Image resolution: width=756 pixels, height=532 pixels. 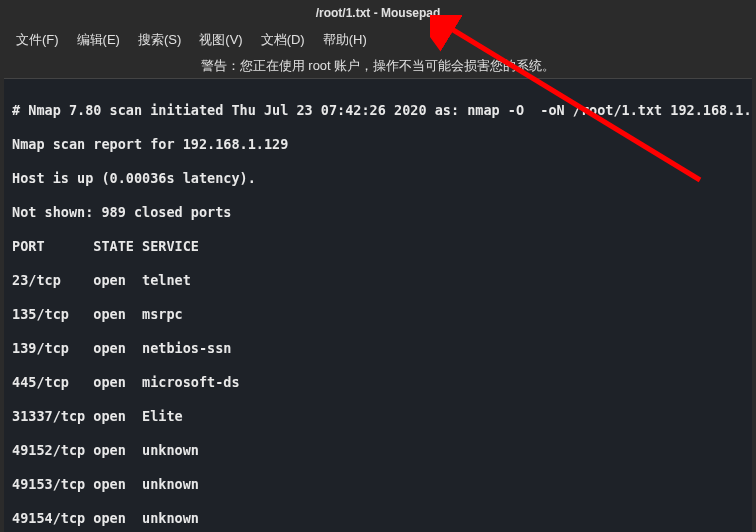 I want to click on editor-line: 49154/tcp open unknown, so click(x=378, y=518).